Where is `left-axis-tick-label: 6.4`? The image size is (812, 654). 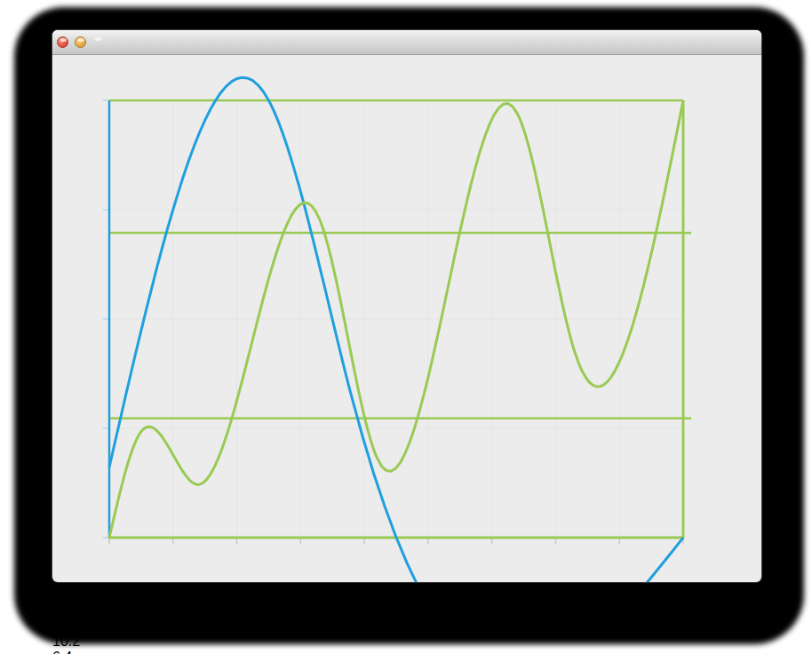
left-axis-tick-label: 6.4 is located at coordinates (407, 652).